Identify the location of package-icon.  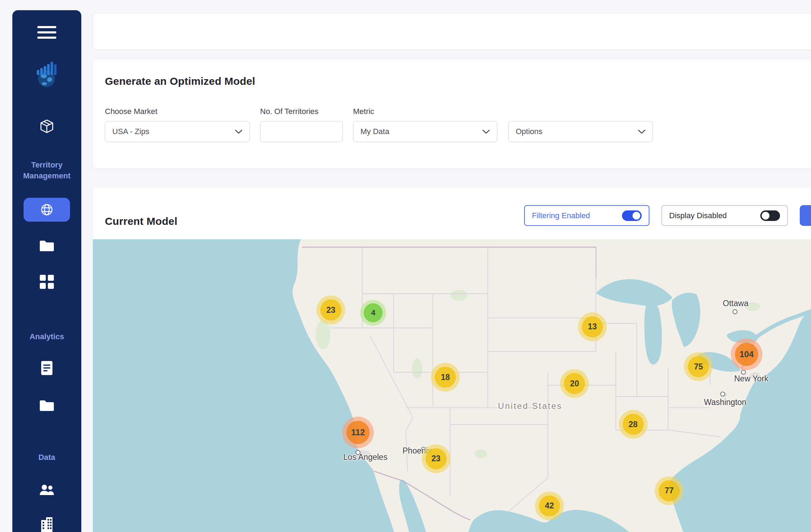
(47, 127).